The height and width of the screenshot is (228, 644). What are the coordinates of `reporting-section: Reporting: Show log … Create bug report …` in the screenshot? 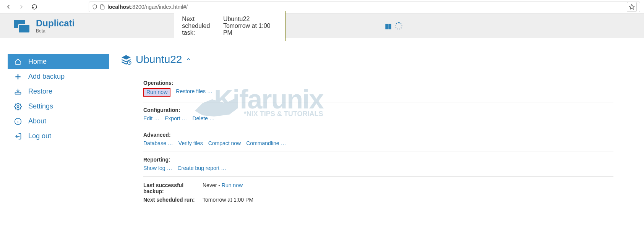 It's located at (378, 164).